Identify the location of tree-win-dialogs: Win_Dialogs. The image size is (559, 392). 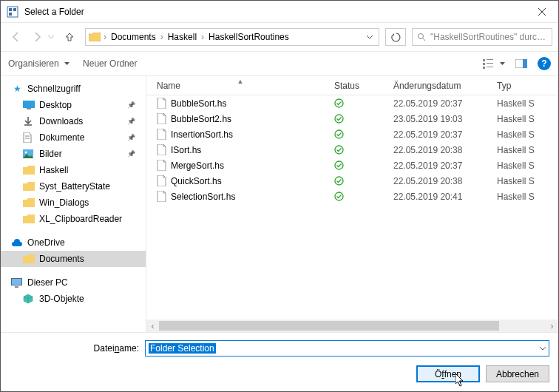
(73, 203).